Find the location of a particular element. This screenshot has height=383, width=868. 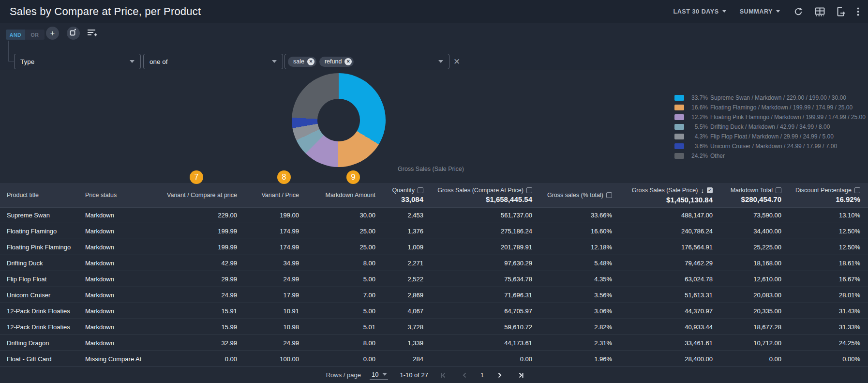

logic-or-button: OR is located at coordinates (35, 35).